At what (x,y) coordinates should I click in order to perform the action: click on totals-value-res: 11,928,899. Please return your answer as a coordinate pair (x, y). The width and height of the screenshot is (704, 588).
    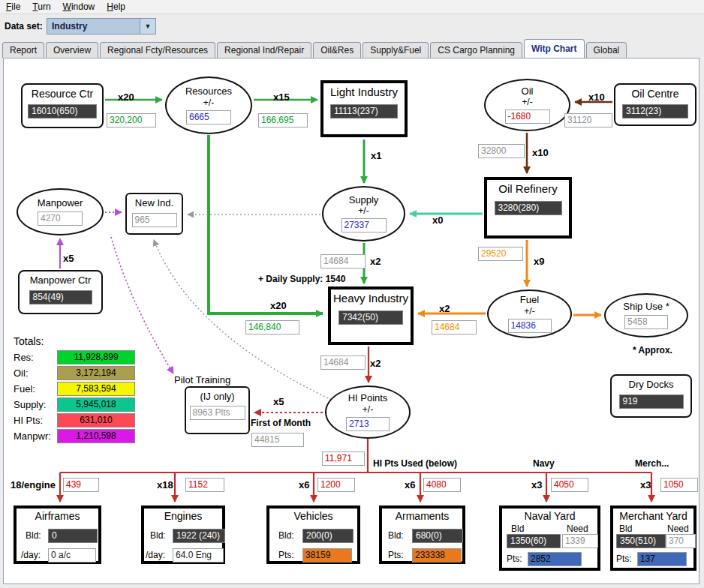
    Looking at the image, I should click on (96, 357).